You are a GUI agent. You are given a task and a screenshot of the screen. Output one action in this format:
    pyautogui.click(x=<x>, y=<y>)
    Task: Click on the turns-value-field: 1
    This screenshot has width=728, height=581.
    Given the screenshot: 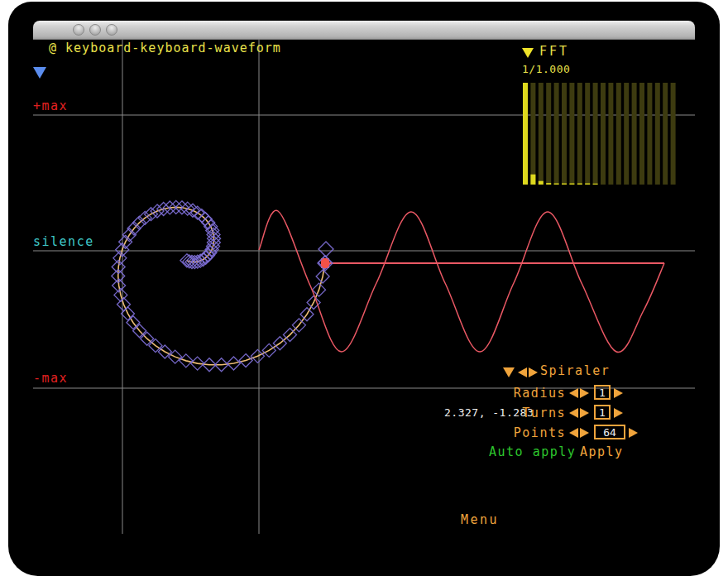 What is the action you would take?
    pyautogui.click(x=602, y=412)
    